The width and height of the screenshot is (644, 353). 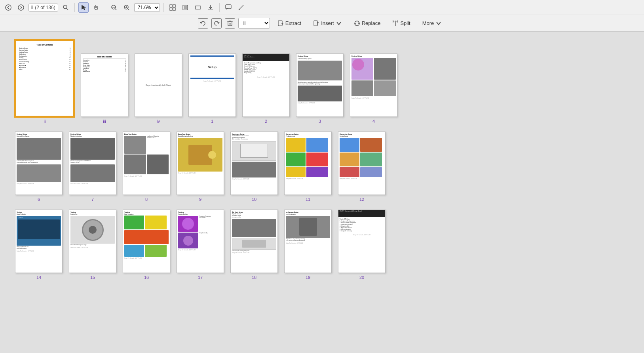 I want to click on page-num-ii: ii, so click(x=45, y=121).